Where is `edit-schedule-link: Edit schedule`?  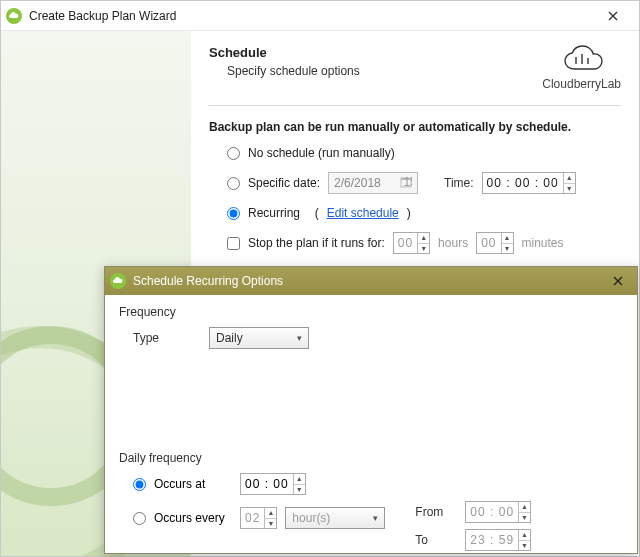
edit-schedule-link: Edit schedule is located at coordinates (363, 213).